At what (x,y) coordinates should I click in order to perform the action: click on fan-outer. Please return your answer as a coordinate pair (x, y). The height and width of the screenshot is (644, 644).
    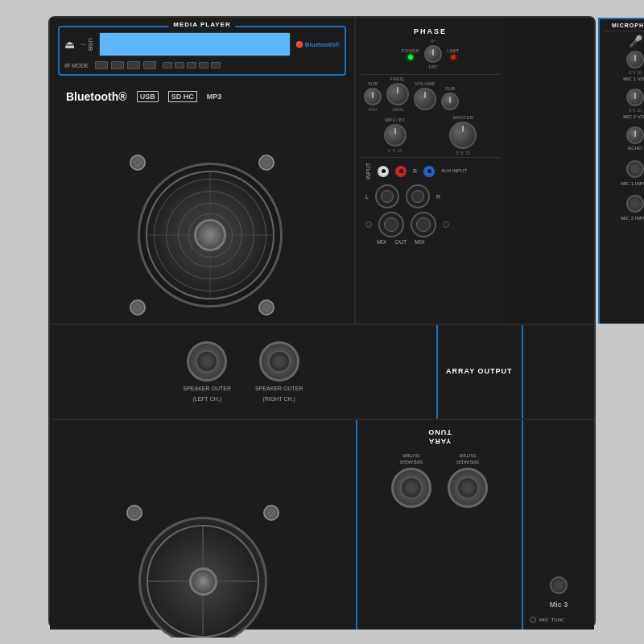
    Looking at the image, I should click on (210, 235).